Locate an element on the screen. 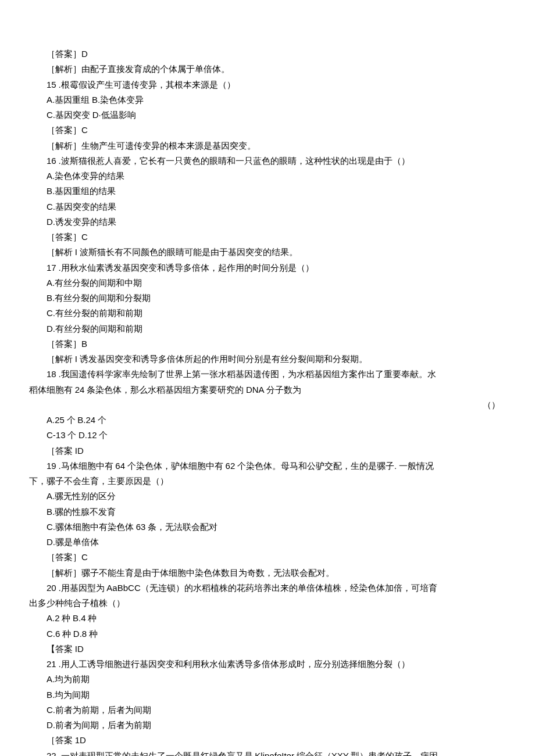 The height and width of the screenshot is (756, 535). question-line: 18 .我国遗传科学家率先绘制了世界上第一张水稻基因遗传图，为水稻基因组方案作出… is located at coordinates (268, 374).